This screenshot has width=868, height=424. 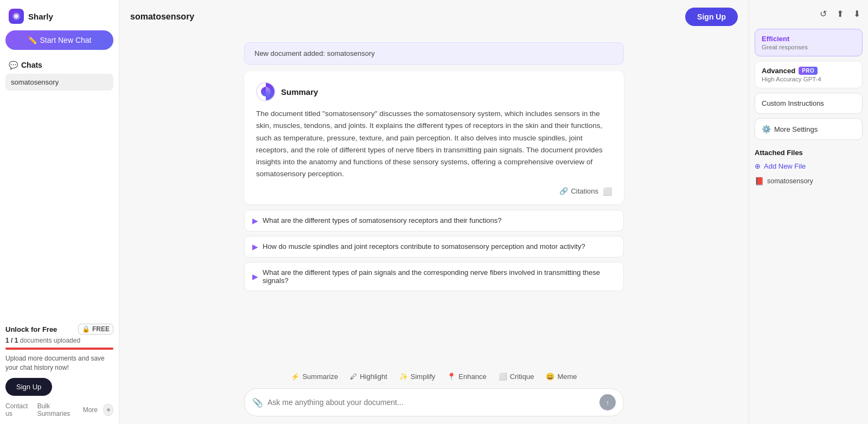 I want to click on enhance-button: 📍 Enhance, so click(x=467, y=376).